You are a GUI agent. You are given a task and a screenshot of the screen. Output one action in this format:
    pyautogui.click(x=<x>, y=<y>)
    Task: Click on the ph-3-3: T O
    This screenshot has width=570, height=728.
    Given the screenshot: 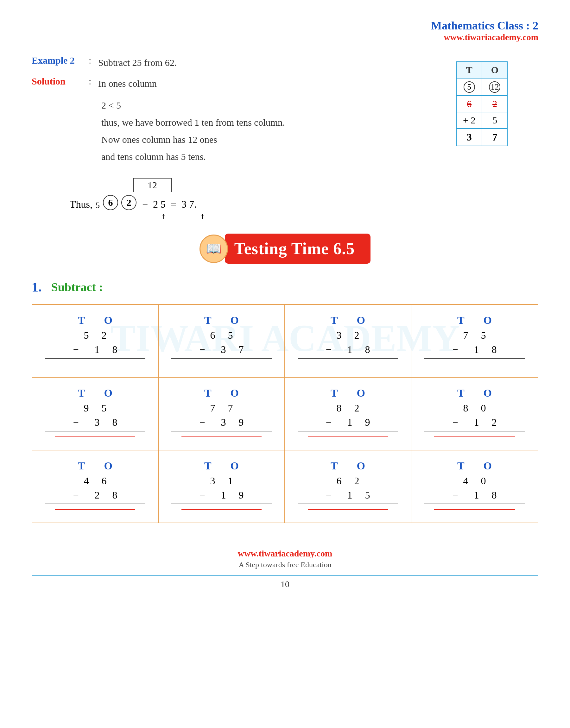 What is the action you would take?
    pyautogui.click(x=348, y=466)
    